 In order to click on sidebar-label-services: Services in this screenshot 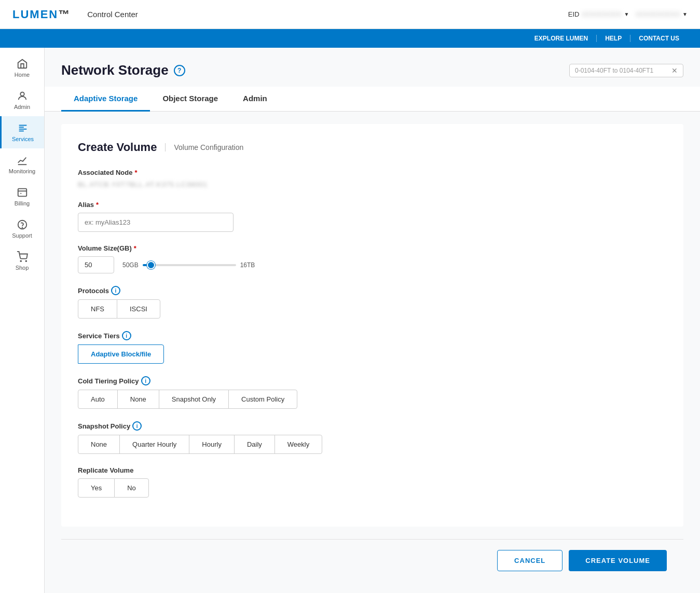, I will do `click(23, 139)`.